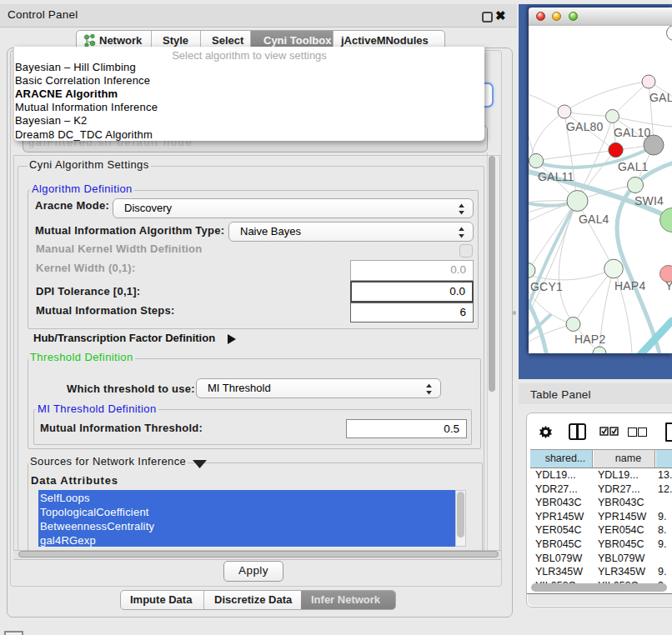 This screenshot has width=672, height=635. I want to click on svg-text: GAL10, so click(632, 132).